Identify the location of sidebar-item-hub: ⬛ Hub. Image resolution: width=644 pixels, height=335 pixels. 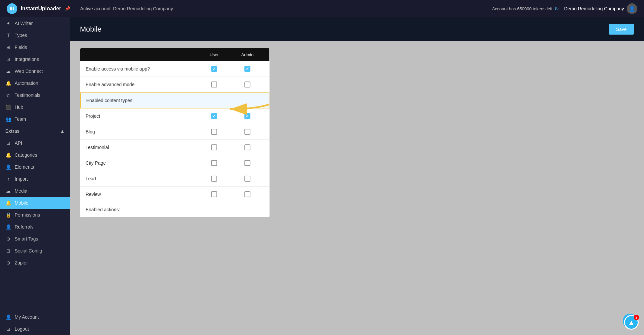
(35, 107).